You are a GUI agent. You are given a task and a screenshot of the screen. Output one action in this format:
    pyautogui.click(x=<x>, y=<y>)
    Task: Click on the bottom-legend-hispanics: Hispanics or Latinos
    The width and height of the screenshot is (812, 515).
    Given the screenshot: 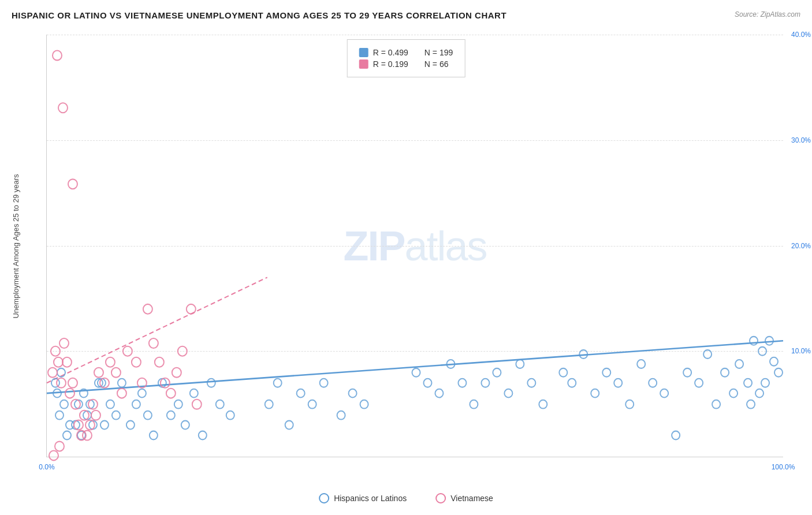 What is the action you would take?
    pyautogui.click(x=363, y=498)
    